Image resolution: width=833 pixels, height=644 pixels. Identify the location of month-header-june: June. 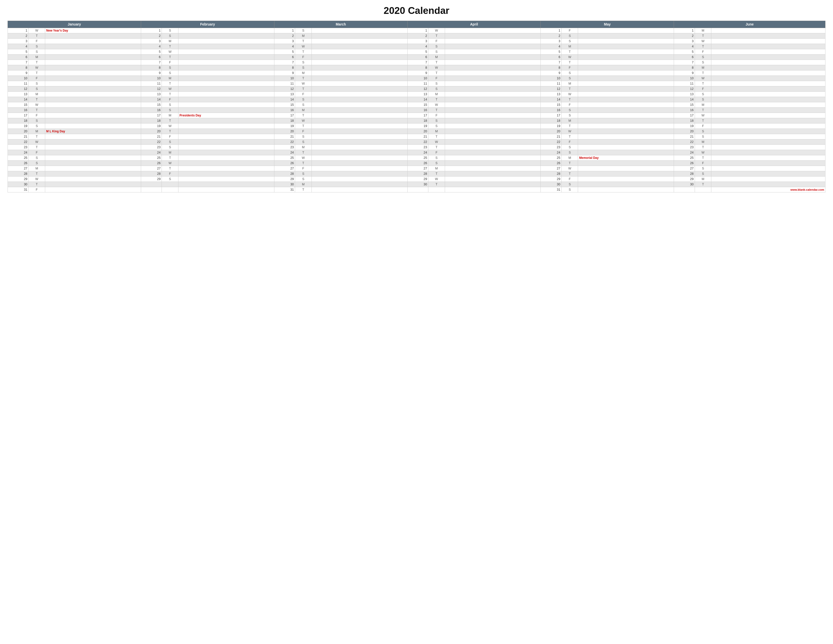
(750, 24).